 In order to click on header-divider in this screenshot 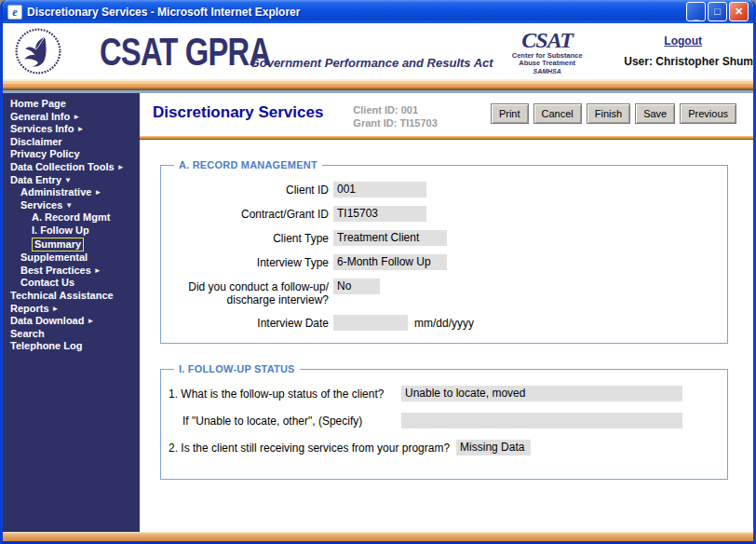, I will do `click(378, 86)`.